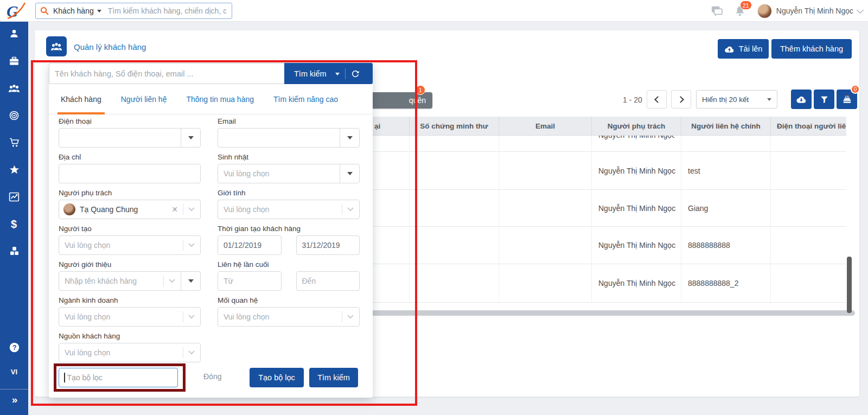  I want to click on table-row: Nguyễn Thị Minh Ngọc Giang, so click(607, 208).